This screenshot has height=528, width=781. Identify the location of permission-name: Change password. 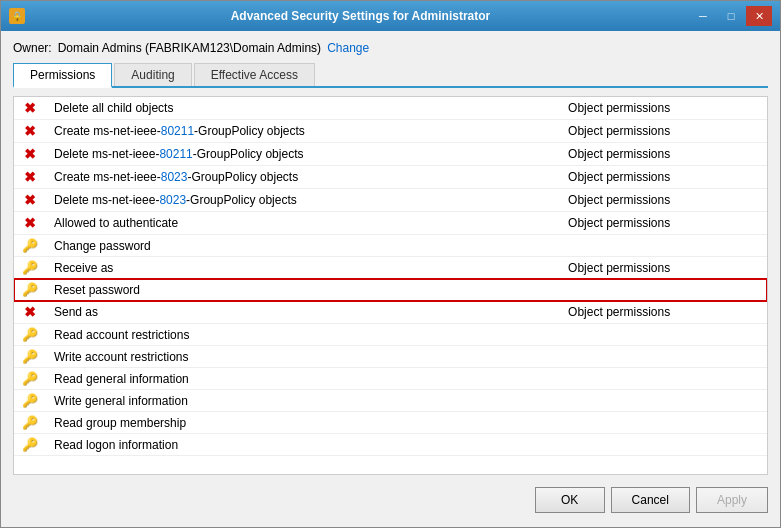
(212, 246).